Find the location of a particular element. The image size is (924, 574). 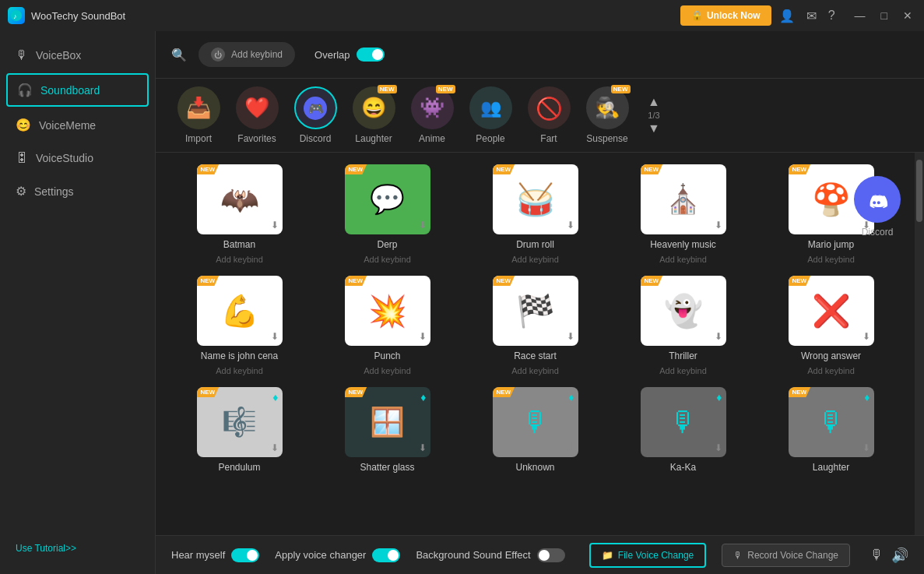

category-anime: 👾 NEW Anime is located at coordinates (432, 115).